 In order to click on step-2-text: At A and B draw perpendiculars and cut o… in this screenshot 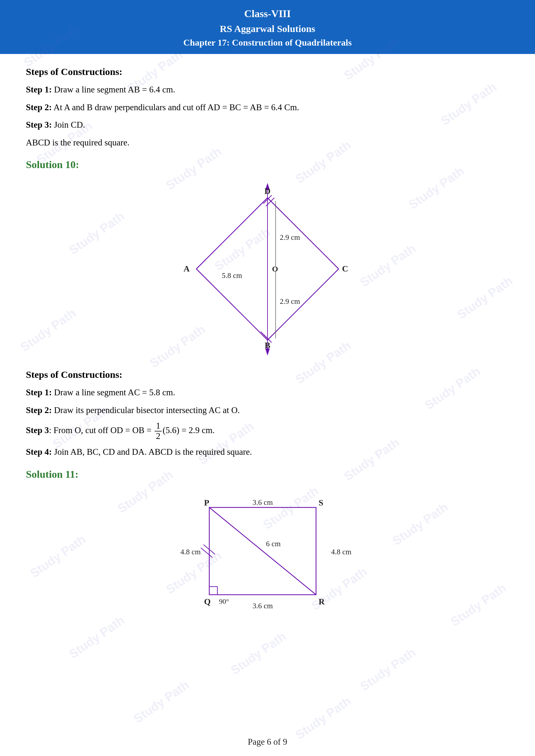, I will do `click(177, 107)`.